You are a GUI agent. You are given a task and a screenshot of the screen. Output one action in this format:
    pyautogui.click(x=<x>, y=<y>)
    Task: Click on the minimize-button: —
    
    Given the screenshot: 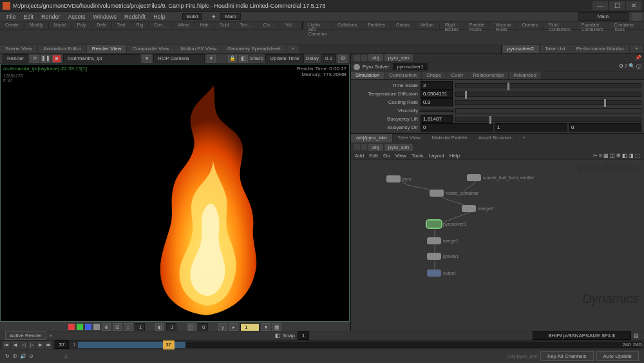 What is the action you would take?
    pyautogui.click(x=600, y=6)
    